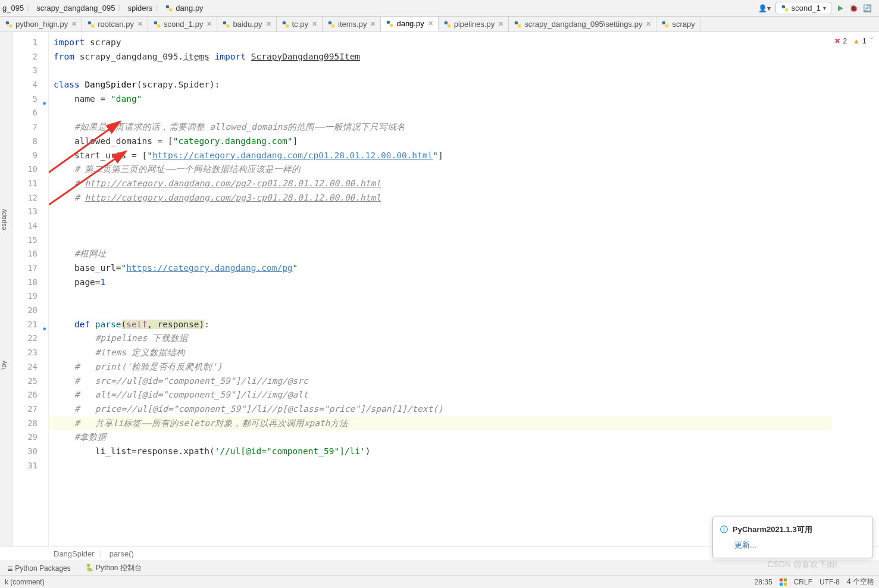 The image size is (879, 588). I want to click on update-notification: ⓘ PyCharm2021.1.3可用 更新..., so click(793, 537).